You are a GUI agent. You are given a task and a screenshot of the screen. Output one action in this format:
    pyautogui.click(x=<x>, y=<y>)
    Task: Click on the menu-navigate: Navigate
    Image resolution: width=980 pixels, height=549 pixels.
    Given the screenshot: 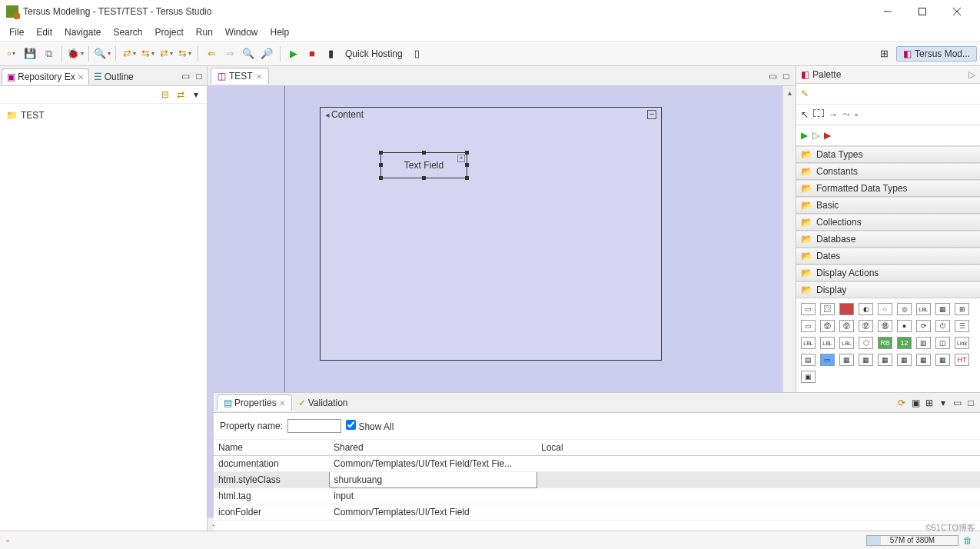 What is the action you would take?
    pyautogui.click(x=83, y=32)
    